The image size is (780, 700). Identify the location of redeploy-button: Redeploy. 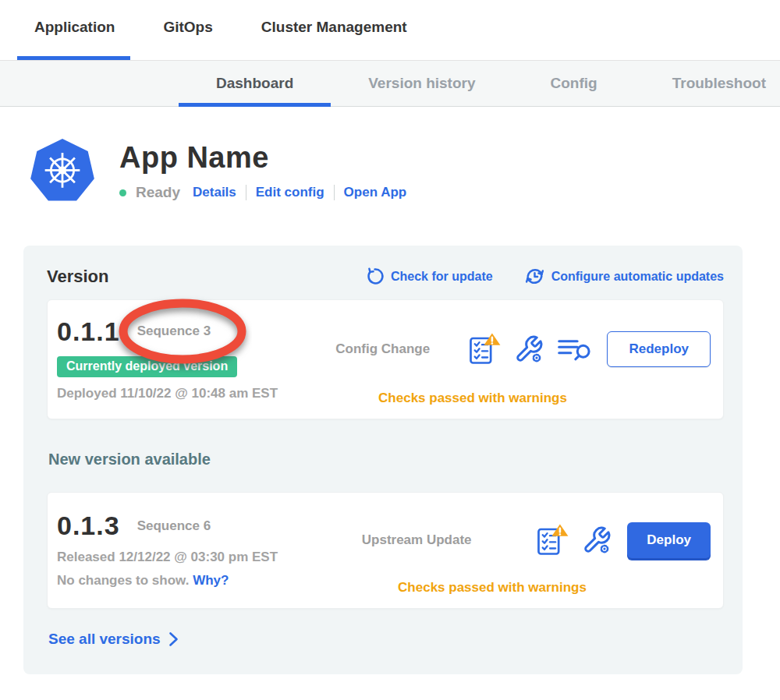
(658, 349).